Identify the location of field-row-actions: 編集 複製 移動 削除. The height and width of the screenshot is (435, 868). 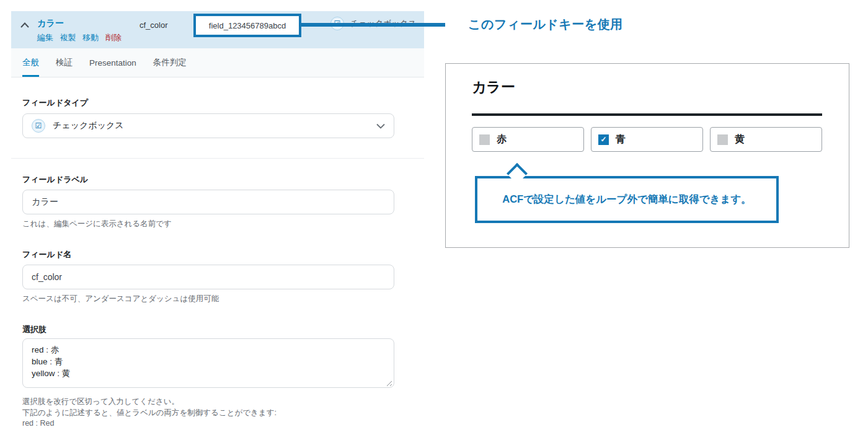
(82, 38).